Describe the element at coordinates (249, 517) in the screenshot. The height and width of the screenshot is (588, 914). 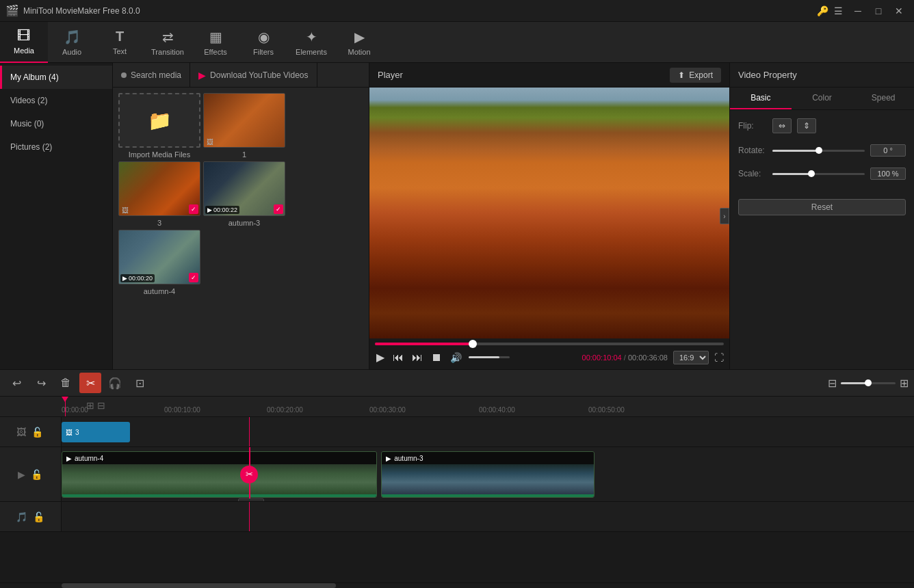
I see `playhead-audio-track` at that location.